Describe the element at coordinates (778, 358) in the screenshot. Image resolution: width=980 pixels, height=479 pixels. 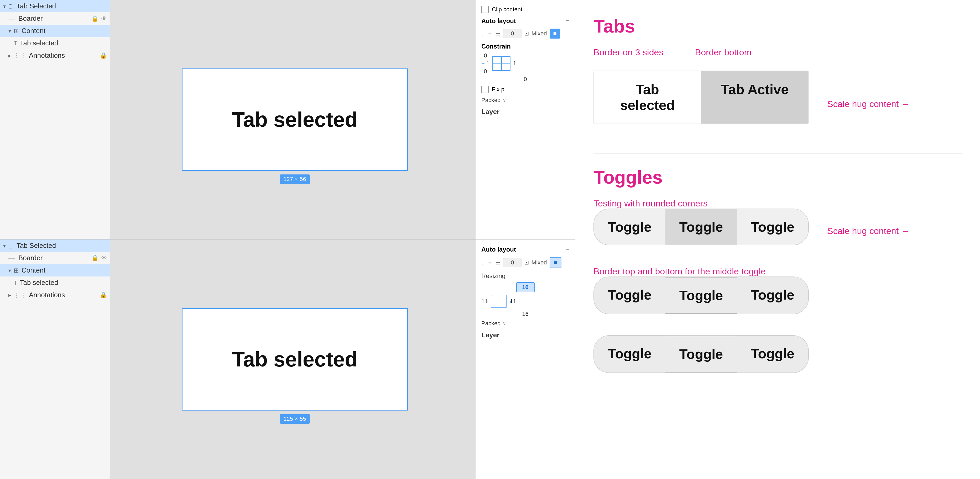
I see `toggles-row-3: Toggle Toggle Toggle` at that location.